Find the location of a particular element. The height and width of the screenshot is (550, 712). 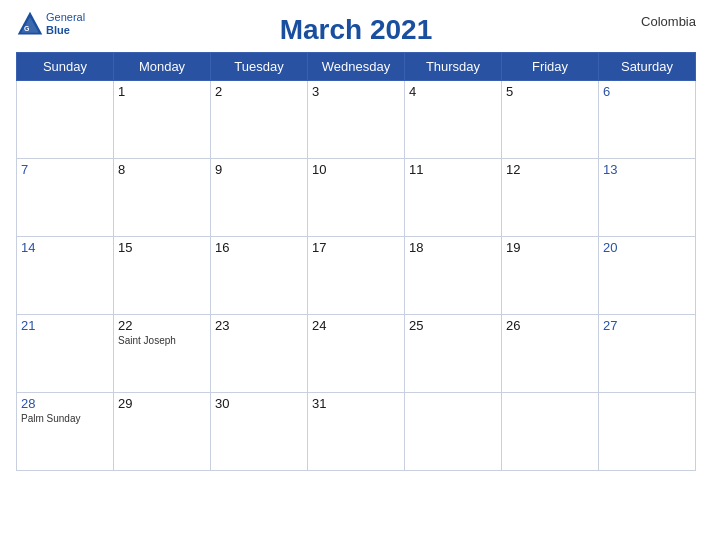

calendar-cell: 19 is located at coordinates (550, 276).